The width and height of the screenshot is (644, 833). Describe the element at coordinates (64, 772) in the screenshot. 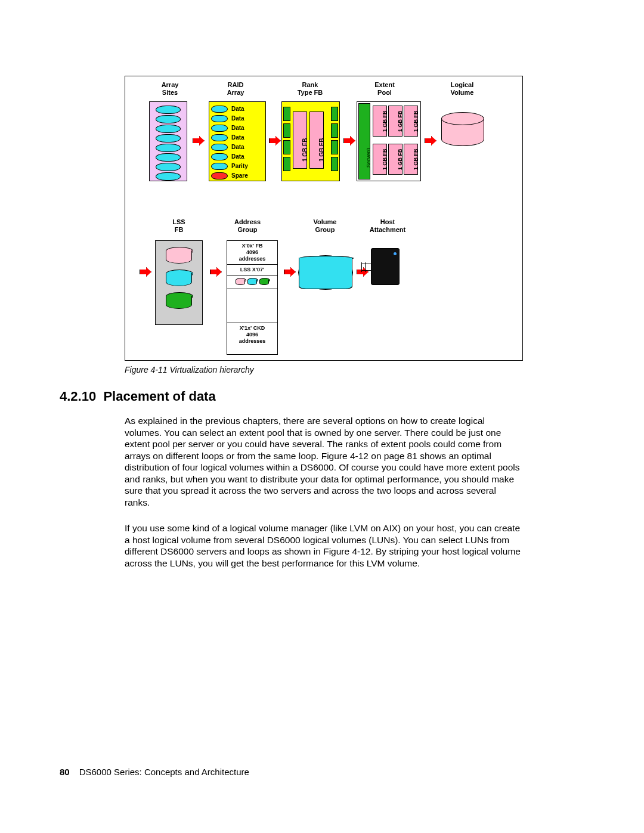

I see `page-number: 80` at that location.